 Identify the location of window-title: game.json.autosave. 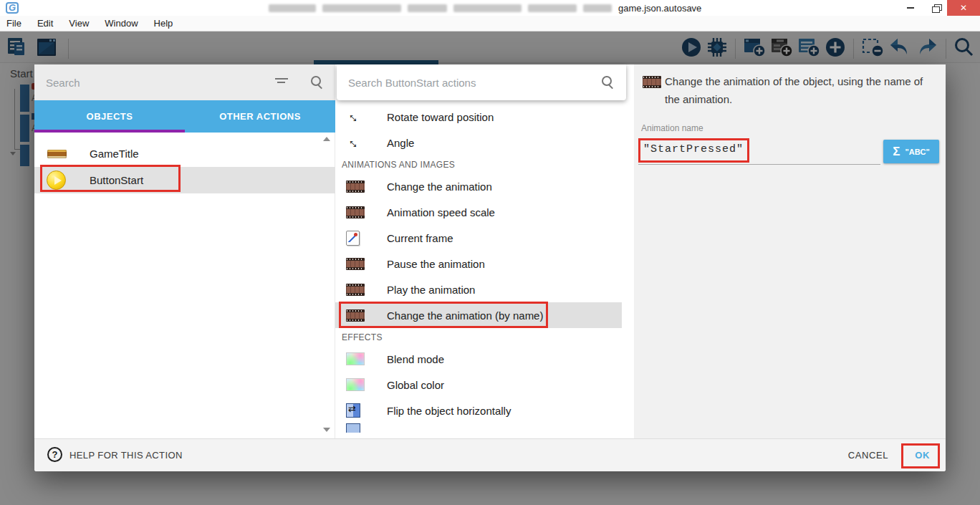
(485, 8).